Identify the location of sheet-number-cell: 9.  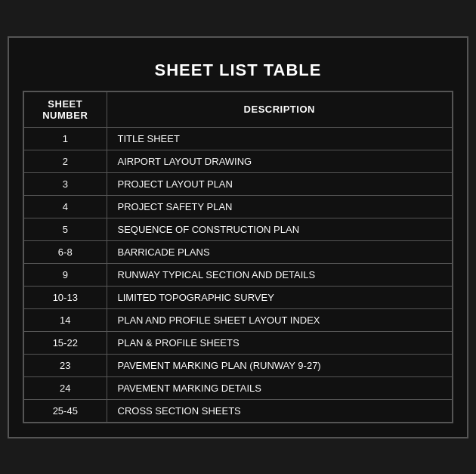
(65, 274).